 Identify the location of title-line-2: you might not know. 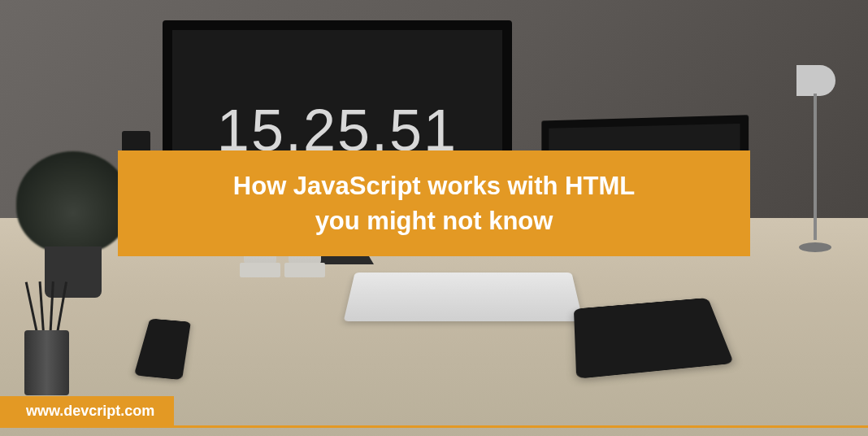
(434, 221).